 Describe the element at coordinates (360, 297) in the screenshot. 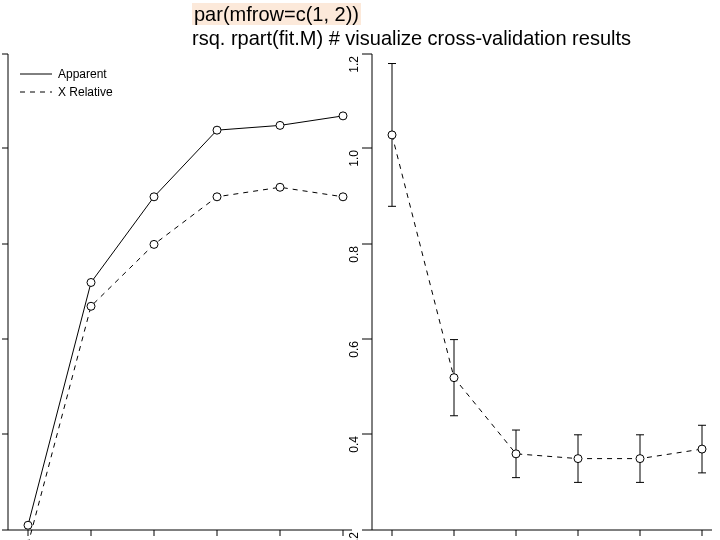

I see `right-yticks: 0.2 0.4 0.6 0.8 1.0 1.2` at that location.